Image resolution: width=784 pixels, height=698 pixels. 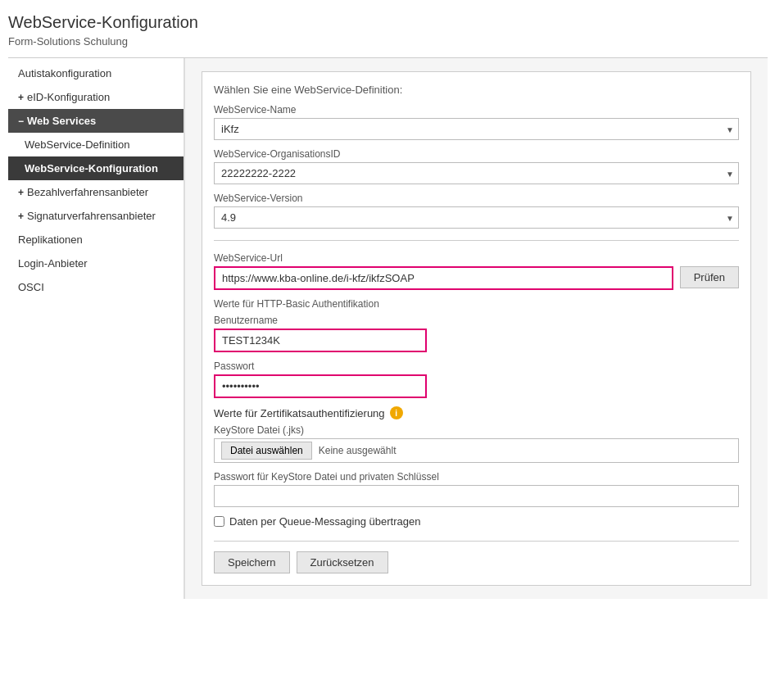 I want to click on webservice-orgid-select-wrapper: 22222222-2222 ▼, so click(x=477, y=174).